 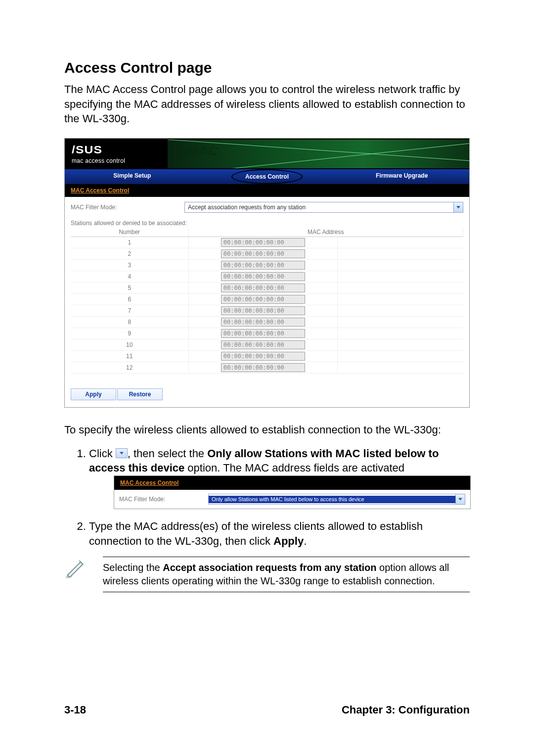 I want to click on table-row: 300:00:00:00:00:00, so click(x=267, y=265).